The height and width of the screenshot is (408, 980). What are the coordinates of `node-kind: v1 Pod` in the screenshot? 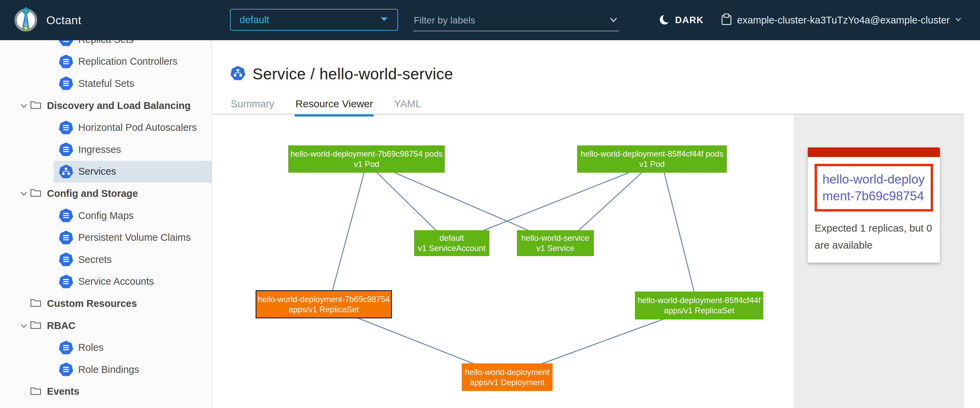 It's located at (367, 164).